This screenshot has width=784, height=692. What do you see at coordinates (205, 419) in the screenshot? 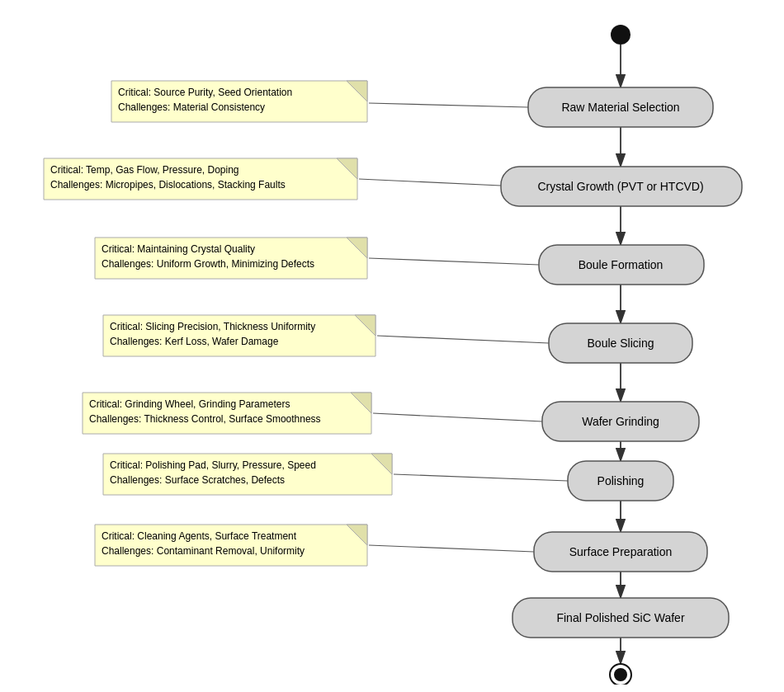
I see `note-grinding-line2: Challenges: Thickness Control, Surface S…` at bounding box center [205, 419].